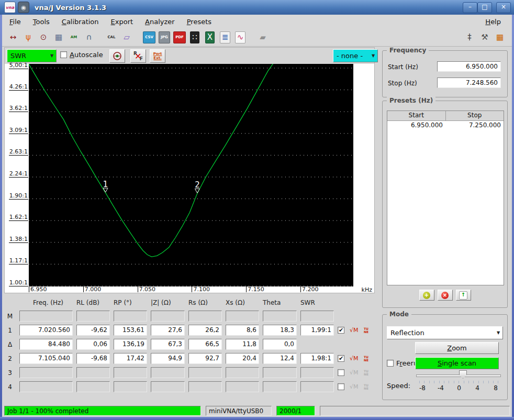 This screenshot has width=514, height=420. What do you see at coordinates (477, 388) in the screenshot?
I see `speed-tick-label: 4` at bounding box center [477, 388].